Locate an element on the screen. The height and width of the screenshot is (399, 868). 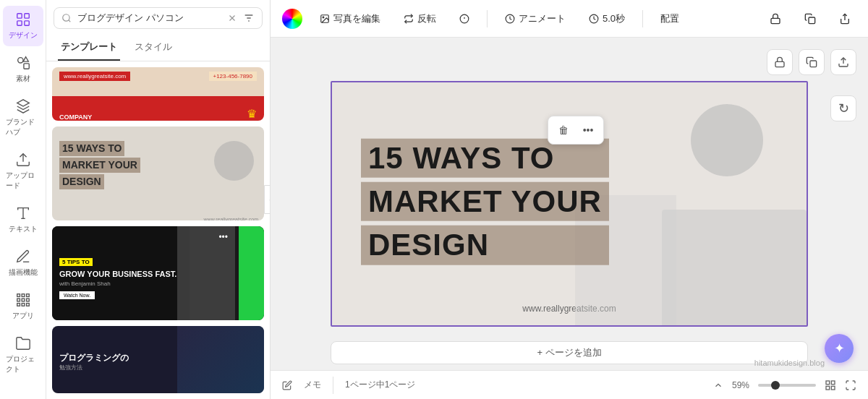
canvas-lock-icon is located at coordinates (780, 62).